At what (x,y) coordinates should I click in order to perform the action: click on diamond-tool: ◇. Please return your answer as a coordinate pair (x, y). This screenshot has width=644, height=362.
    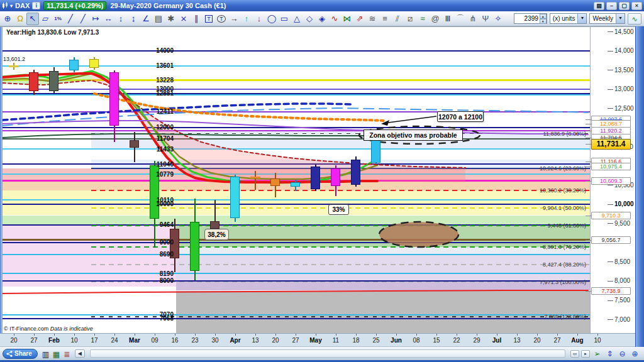
    Looking at the image, I should click on (309, 19).